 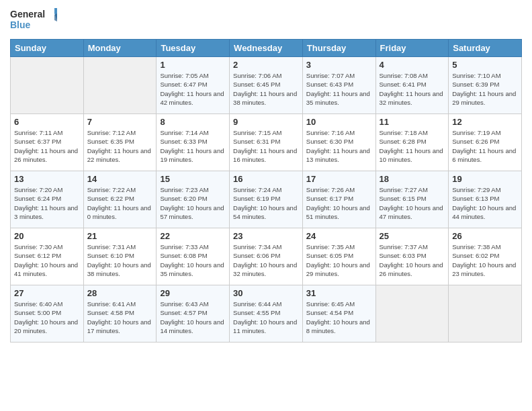 What do you see at coordinates (266, 48) in the screenshot?
I see `header-row: SundayMondayTuesdayWednesdayThursdayFrid…` at bounding box center [266, 48].